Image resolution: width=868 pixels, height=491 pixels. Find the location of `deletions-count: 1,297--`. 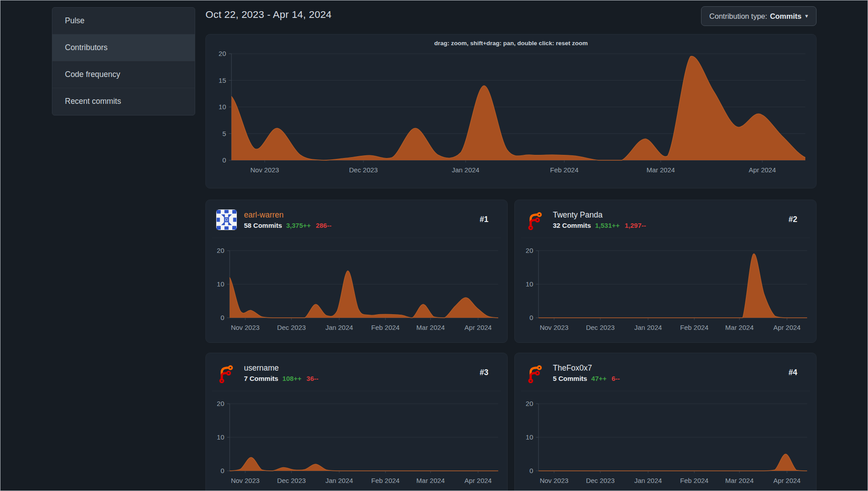

deletions-count: 1,297-- is located at coordinates (635, 226).